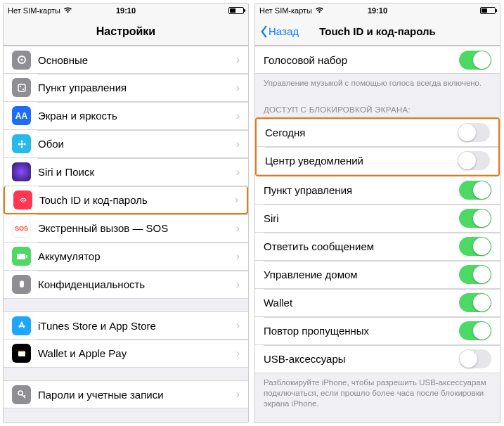 Image resolution: width=504 pixels, height=426 pixels. I want to click on siri-icon, so click(21, 172).